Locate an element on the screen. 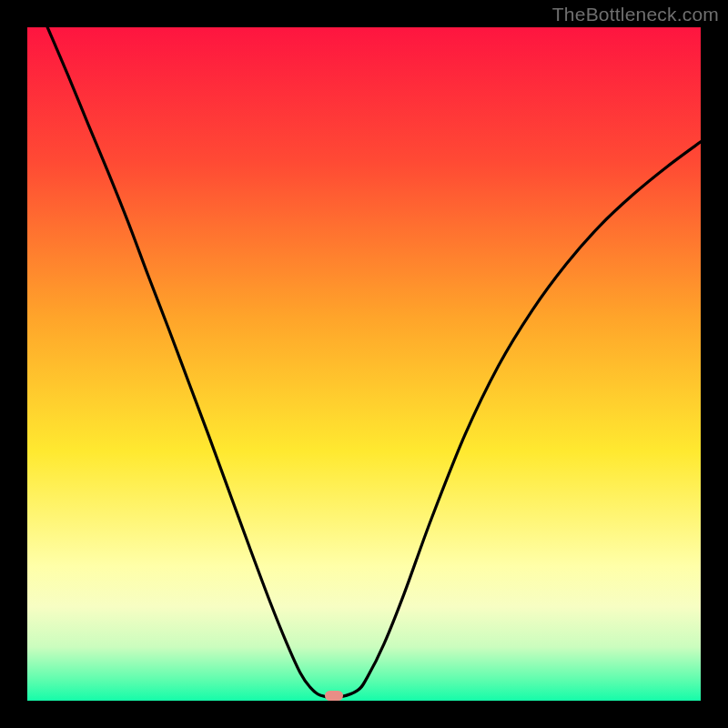 The image size is (728, 728). watermark-text: TheBottleneck.com is located at coordinates (635, 15).